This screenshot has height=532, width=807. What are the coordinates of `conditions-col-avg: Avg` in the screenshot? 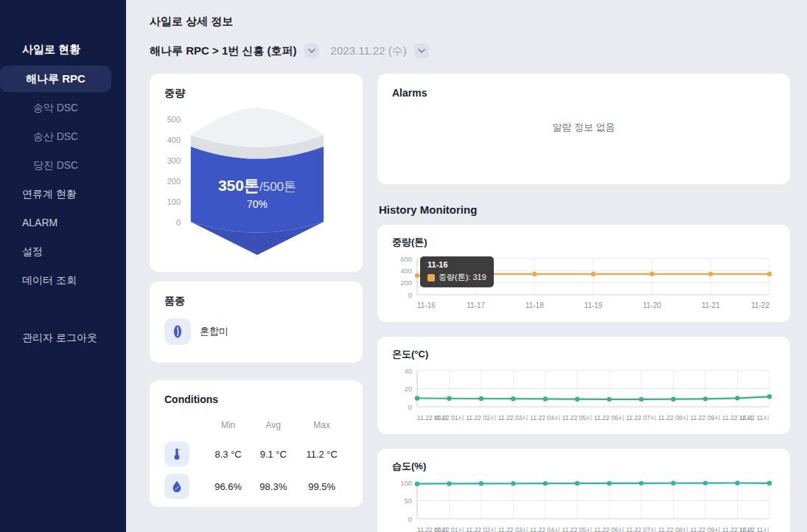 It's located at (273, 427).